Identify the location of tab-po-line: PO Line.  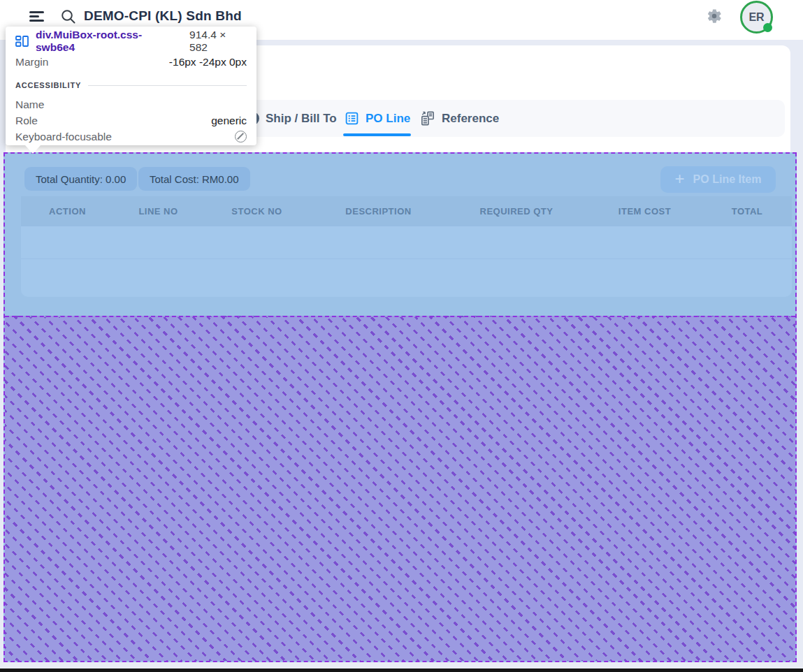
(377, 119).